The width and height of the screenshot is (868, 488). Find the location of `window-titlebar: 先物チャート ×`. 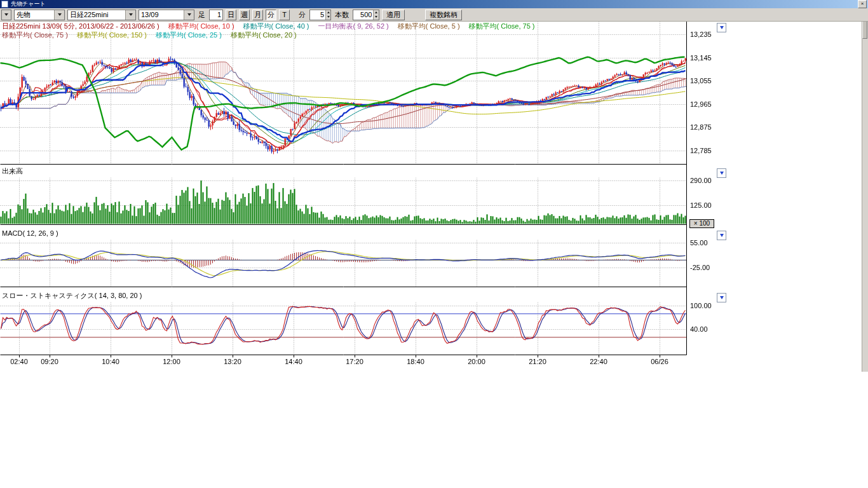

window-titlebar: 先物チャート × is located at coordinates (434, 4).